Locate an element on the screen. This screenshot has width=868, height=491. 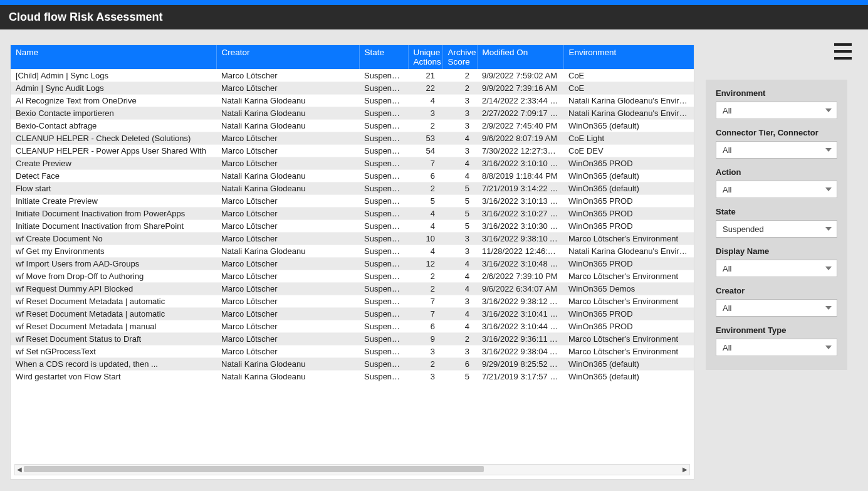
cell-score: 3 is located at coordinates (460, 301).